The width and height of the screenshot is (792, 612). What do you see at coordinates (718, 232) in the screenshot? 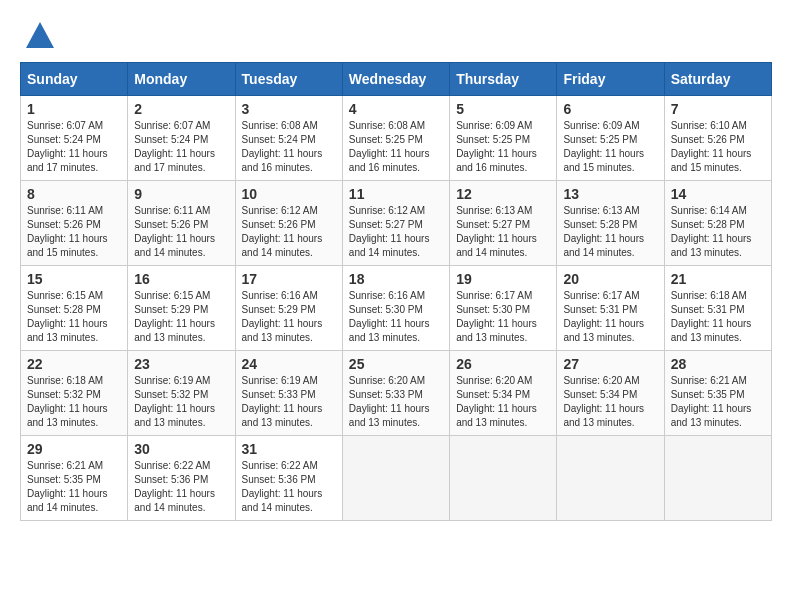
I see `day-info: Sunrise: 6:14 AM Sunset: 5:28 PM Dayligh…` at bounding box center [718, 232].